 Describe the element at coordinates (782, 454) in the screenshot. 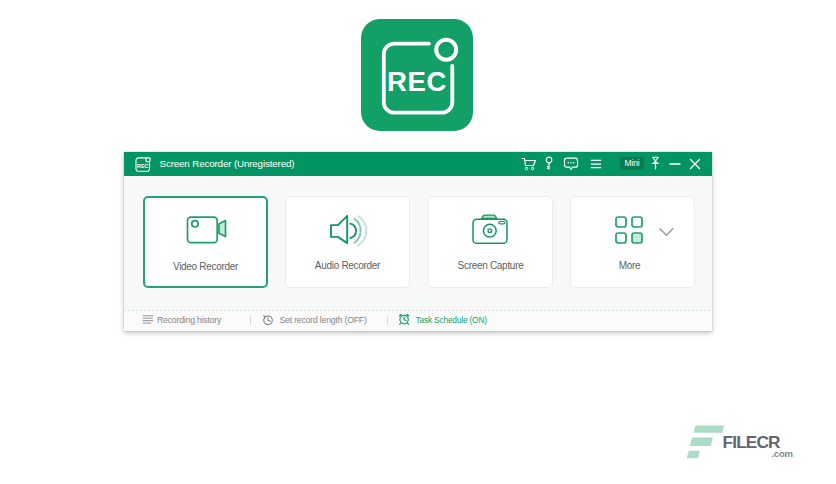

I see `svg-text: .com` at that location.